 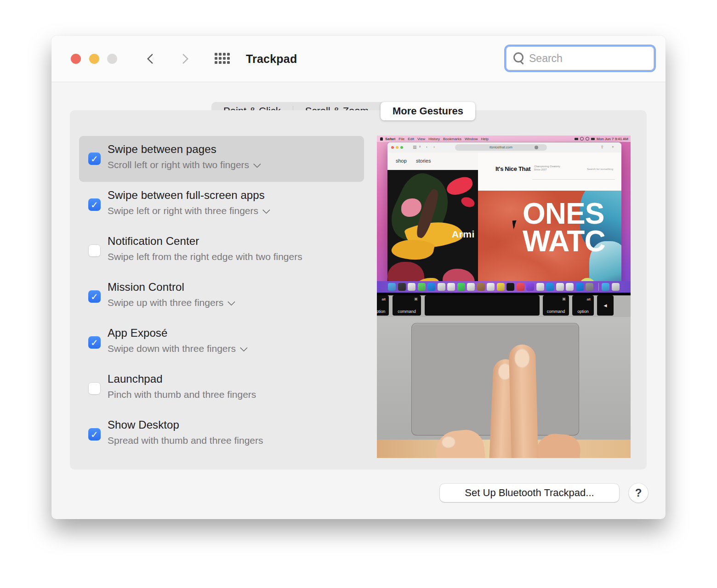 I want to click on option-key: altoption, so click(x=383, y=305).